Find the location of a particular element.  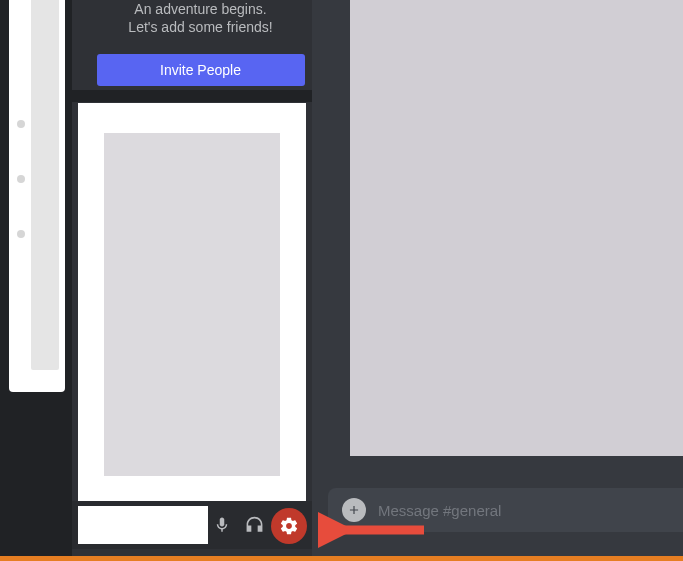

welcome-line2: Let's add some friends! is located at coordinates (200, 27).